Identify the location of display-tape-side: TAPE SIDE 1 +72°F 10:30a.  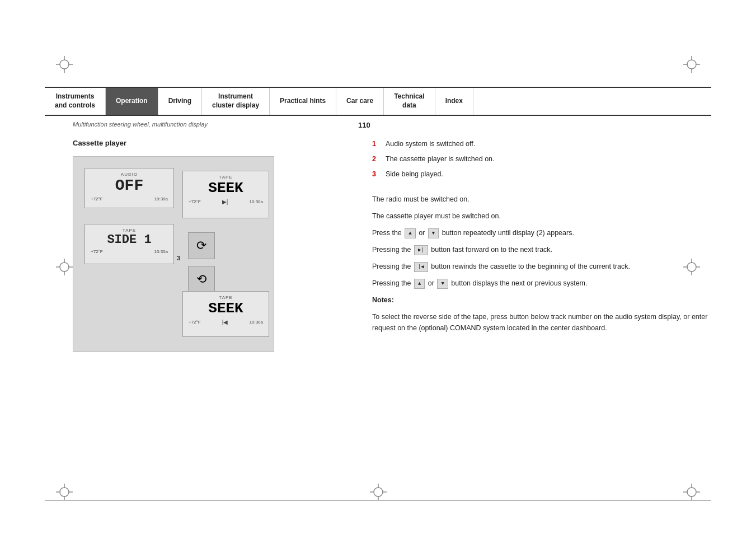
(129, 244).